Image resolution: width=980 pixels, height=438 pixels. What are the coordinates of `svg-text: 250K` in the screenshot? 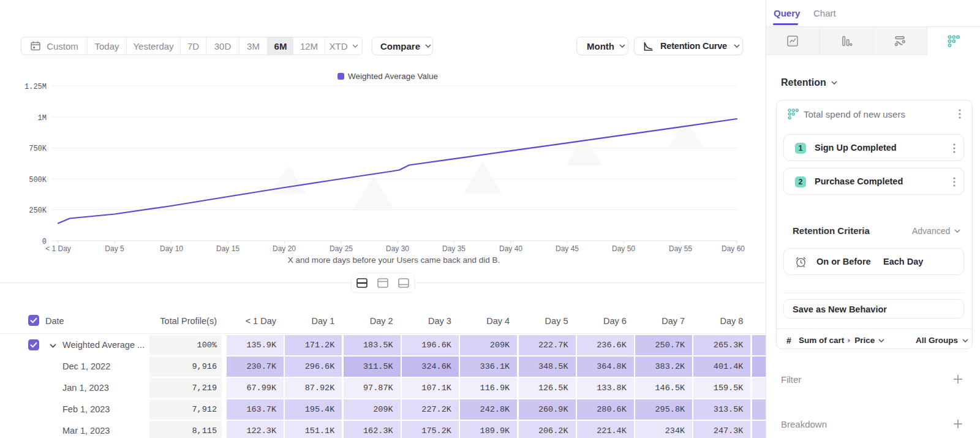 It's located at (38, 211).